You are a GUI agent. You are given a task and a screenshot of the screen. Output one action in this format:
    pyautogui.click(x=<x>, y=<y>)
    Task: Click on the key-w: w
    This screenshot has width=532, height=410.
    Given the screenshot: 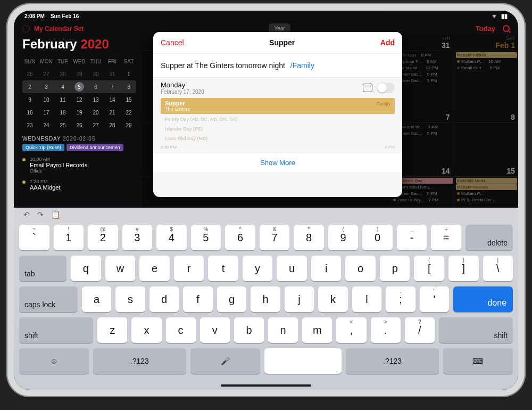 What is the action you would take?
    pyautogui.click(x=120, y=268)
    